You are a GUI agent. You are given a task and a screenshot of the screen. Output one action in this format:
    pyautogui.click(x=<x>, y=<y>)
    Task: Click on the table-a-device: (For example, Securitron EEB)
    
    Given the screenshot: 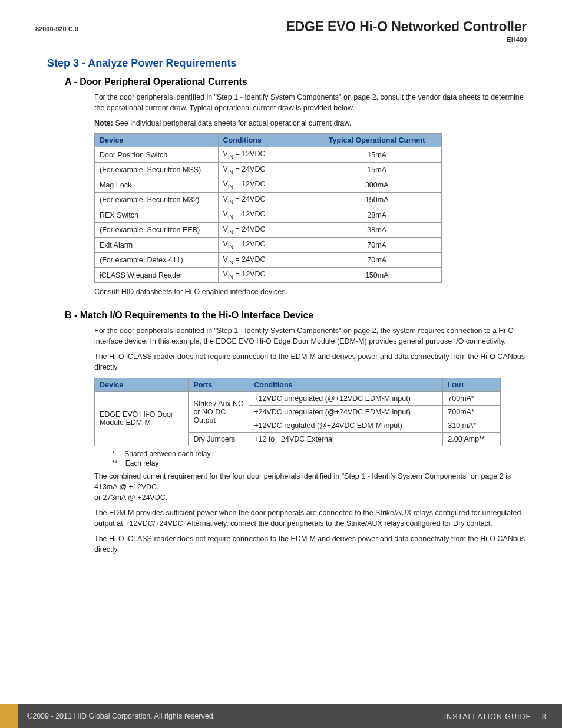 What is the action you would take?
    pyautogui.click(x=157, y=230)
    